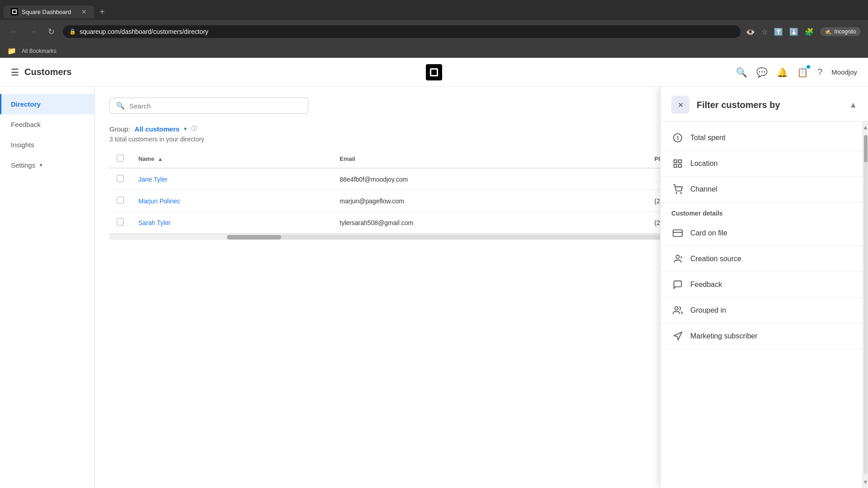 The height and width of the screenshot is (488, 868). I want to click on sidebar-label-directory: Directory, so click(26, 104).